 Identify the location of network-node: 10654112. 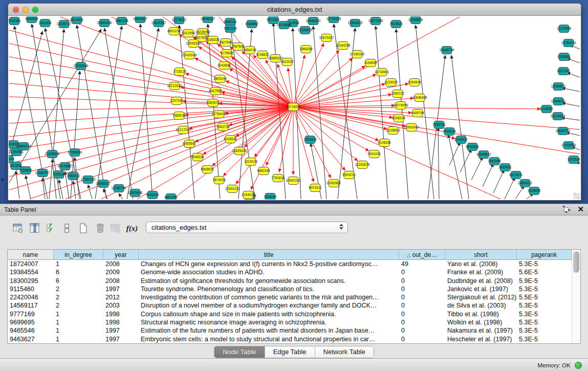
(525, 183).